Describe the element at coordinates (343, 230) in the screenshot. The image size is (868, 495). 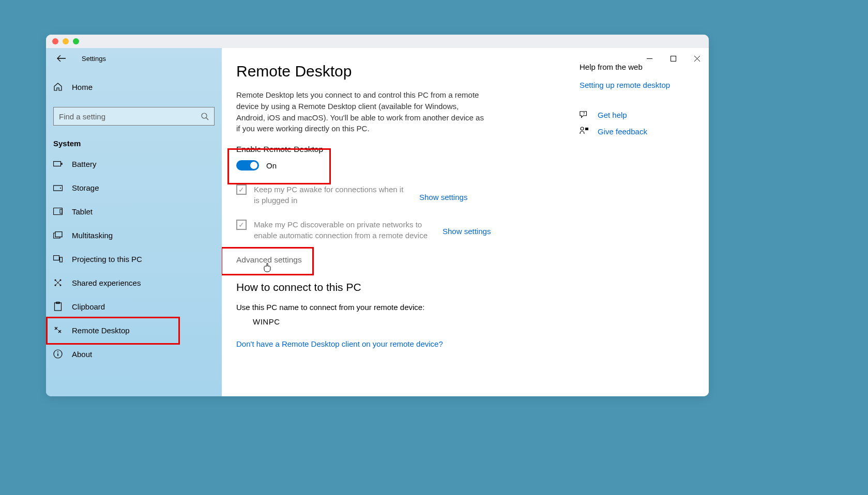
I see `discoverable-label: Make my PC discoverable on private netwo…` at that location.